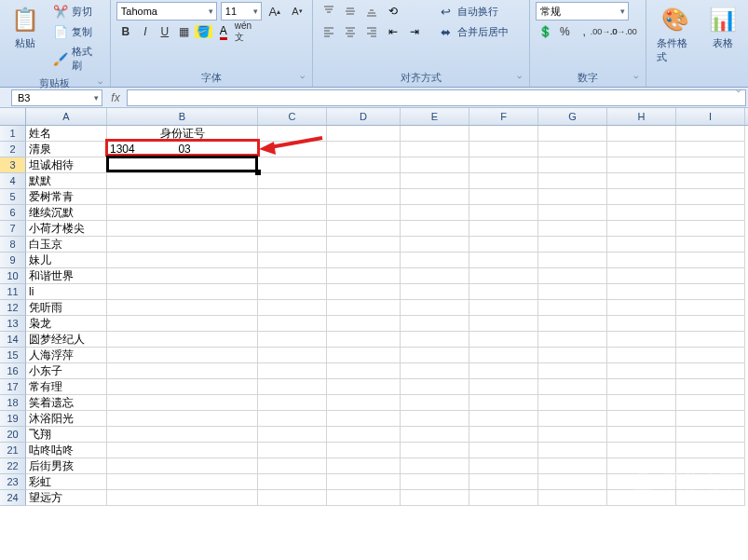 This screenshot has width=748, height=560. I want to click on fx-button: fx, so click(116, 98).